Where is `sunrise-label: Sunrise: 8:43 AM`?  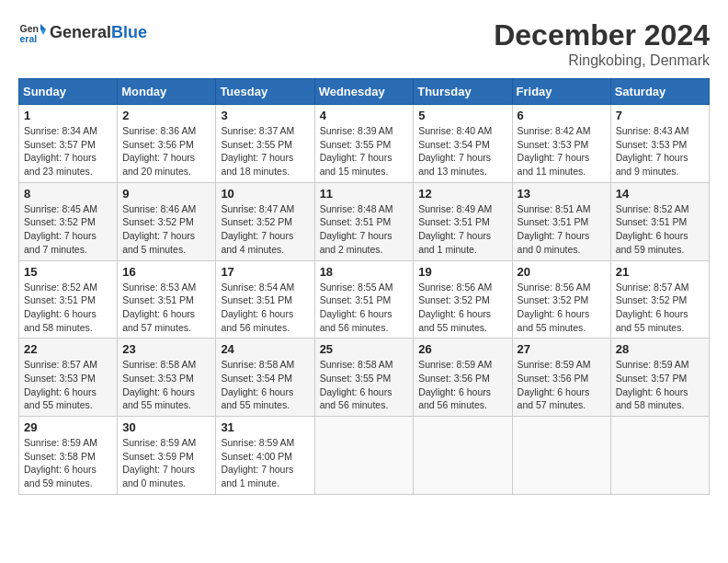 sunrise-label: Sunrise: 8:43 AM is located at coordinates (653, 131).